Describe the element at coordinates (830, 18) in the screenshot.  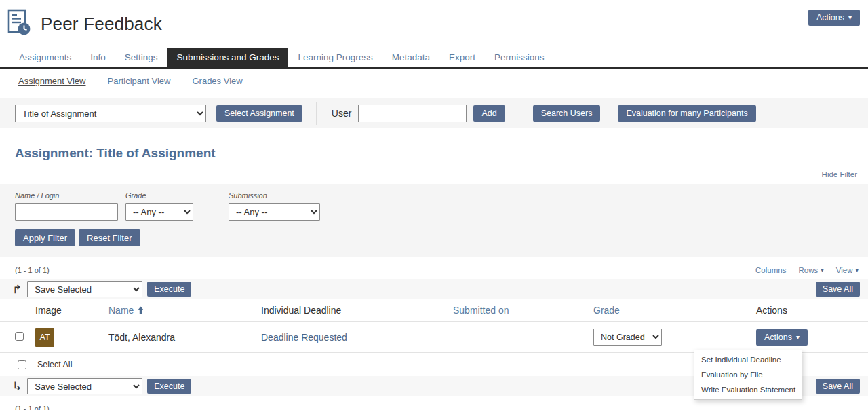
I see `page-actions-label: Actions` at that location.